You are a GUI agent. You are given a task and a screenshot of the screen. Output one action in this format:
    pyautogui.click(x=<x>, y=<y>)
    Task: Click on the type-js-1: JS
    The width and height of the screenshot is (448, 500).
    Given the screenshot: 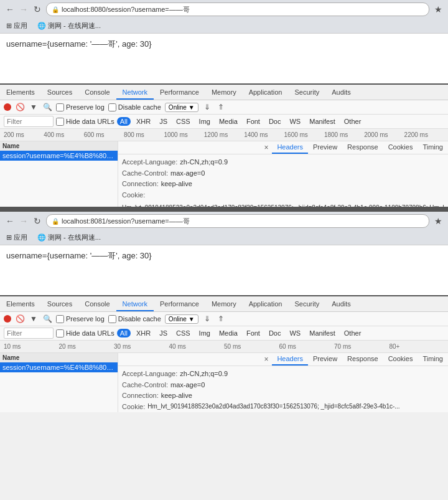 What is the action you would take?
    pyautogui.click(x=163, y=121)
    